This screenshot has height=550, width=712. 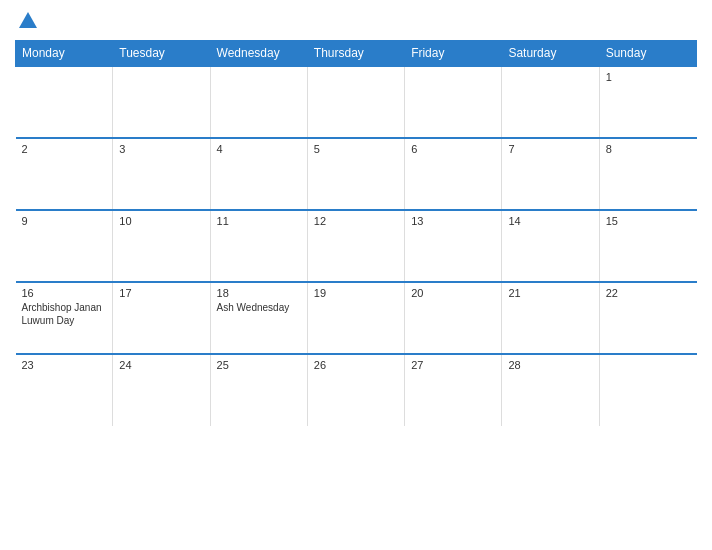 I want to click on calendar-day-cell: 27, so click(x=454, y=390).